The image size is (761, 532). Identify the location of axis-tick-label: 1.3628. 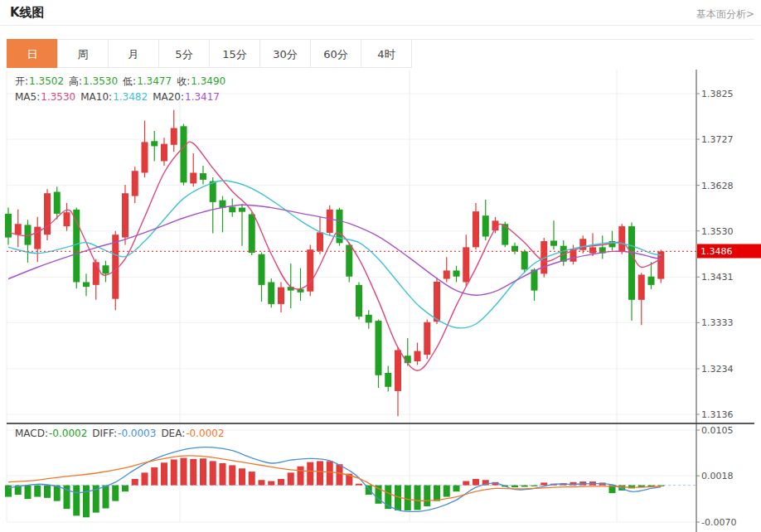
(718, 186).